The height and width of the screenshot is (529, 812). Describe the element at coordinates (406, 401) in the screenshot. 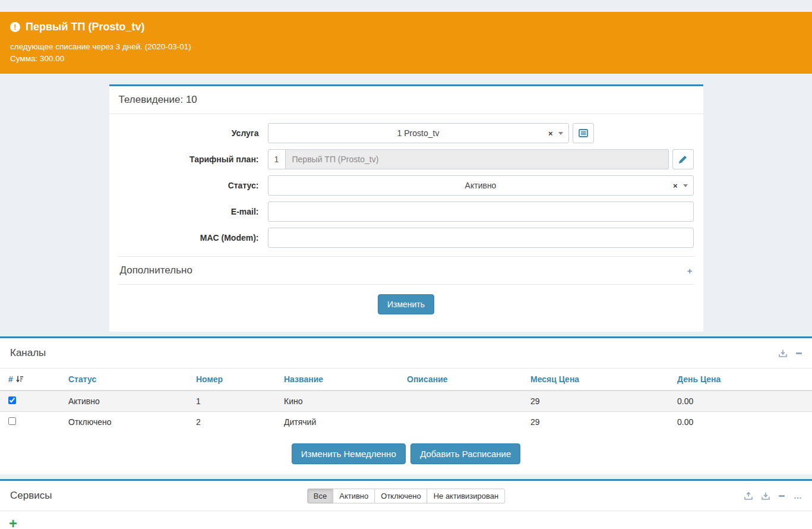

I see `table-row: Активно 1 Кино 29 0.00` at that location.